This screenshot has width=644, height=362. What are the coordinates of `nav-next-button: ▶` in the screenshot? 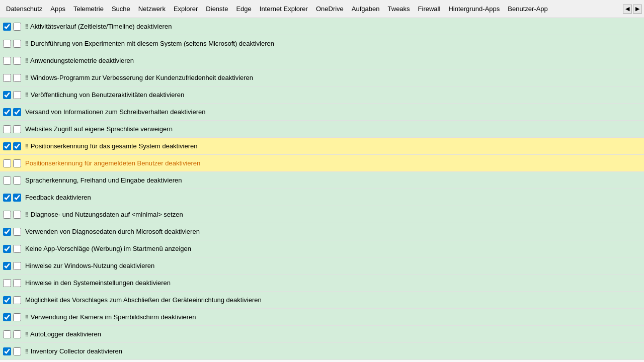 It's located at (637, 9).